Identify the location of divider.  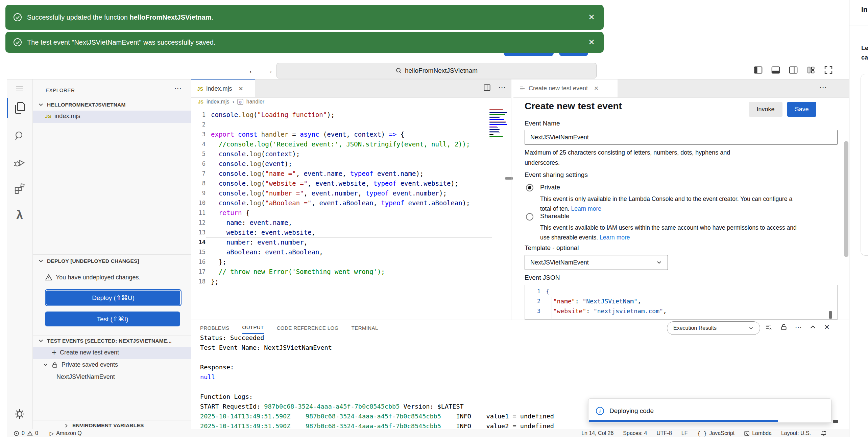
(859, 25).